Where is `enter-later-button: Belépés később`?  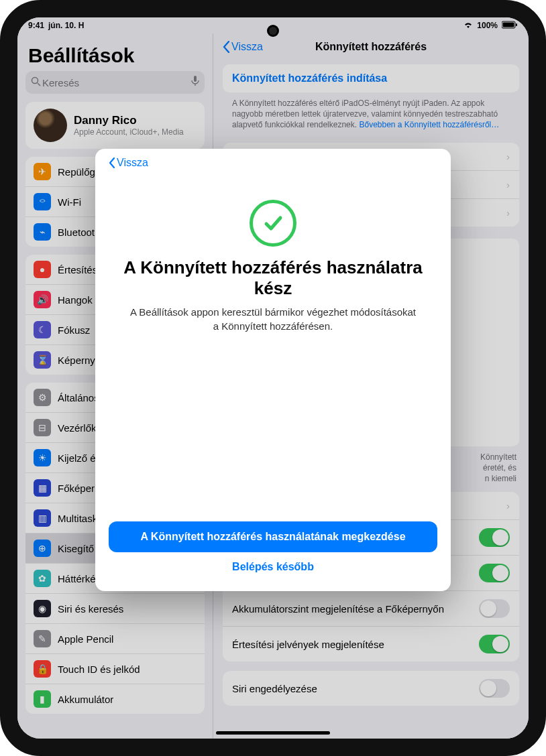
enter-later-button: Belépés később is located at coordinates (273, 567).